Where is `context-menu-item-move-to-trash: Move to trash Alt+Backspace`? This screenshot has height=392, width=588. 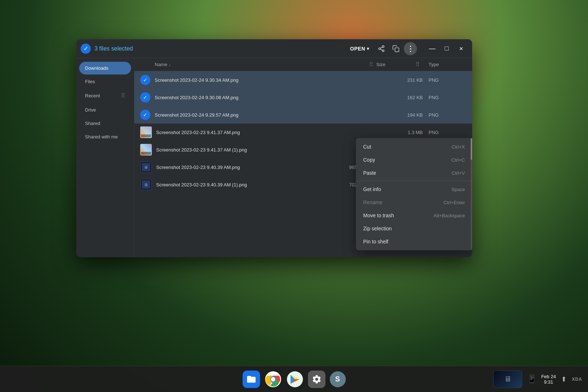 context-menu-item-move-to-trash: Move to trash Alt+Backspace is located at coordinates (414, 215).